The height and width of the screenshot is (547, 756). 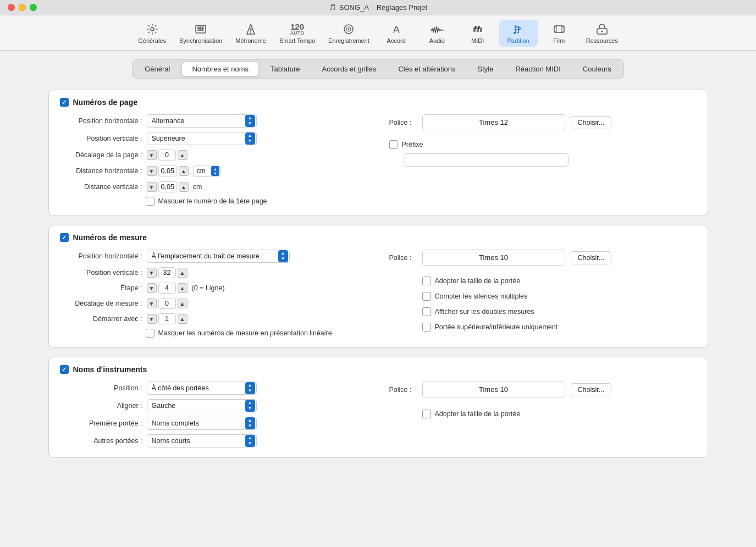 I want to click on mesure-etape-up: ▲, so click(x=183, y=288).